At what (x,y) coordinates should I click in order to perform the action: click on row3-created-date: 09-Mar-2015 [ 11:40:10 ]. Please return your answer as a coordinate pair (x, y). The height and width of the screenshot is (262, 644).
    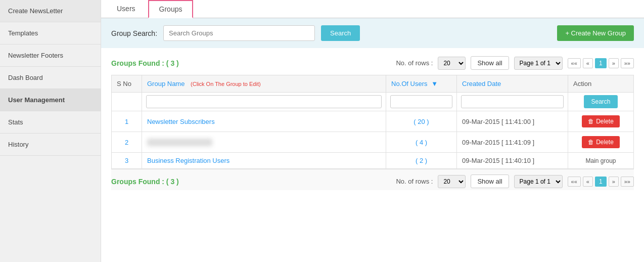
    Looking at the image, I should click on (513, 161).